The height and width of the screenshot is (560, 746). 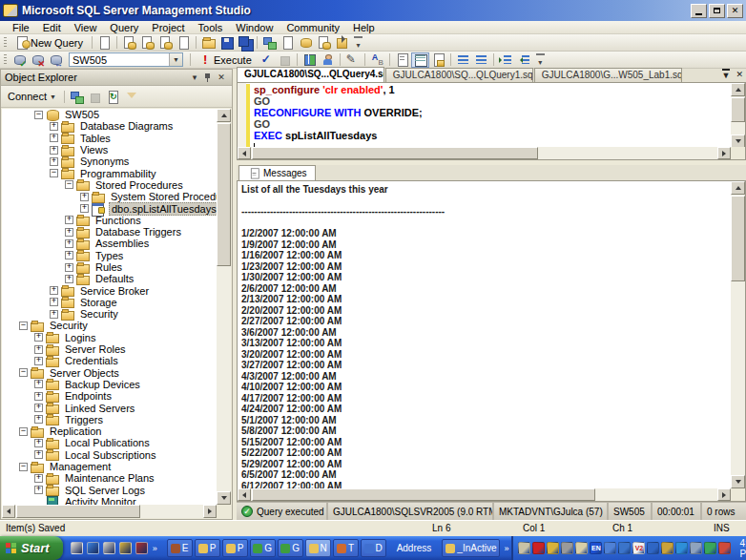 I want to click on properties-window-button, so click(x=342, y=43).